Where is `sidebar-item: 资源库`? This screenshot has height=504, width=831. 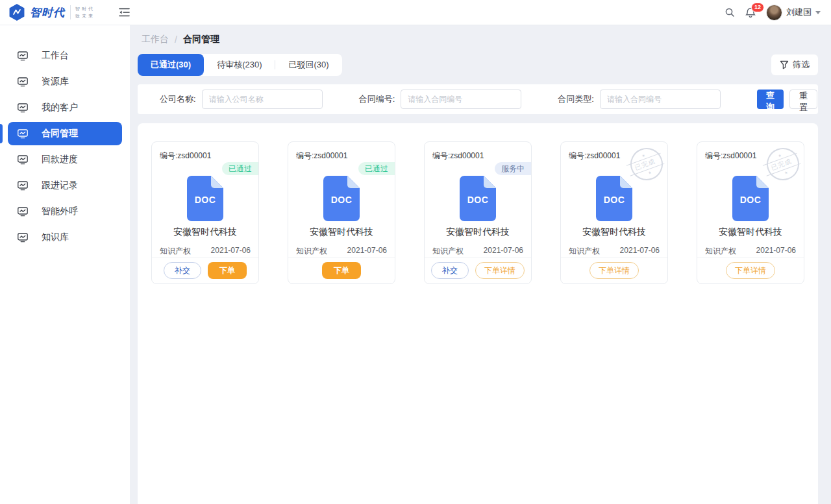
sidebar-item: 资源库 is located at coordinates (65, 82).